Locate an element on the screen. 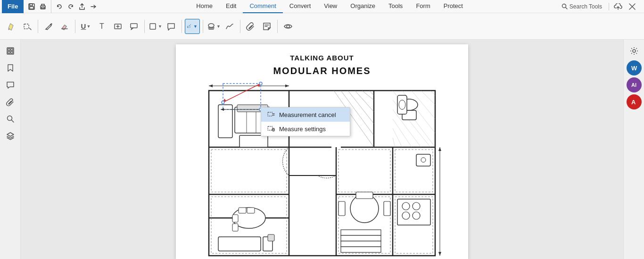  show-hide-tool is located at coordinates (288, 26).